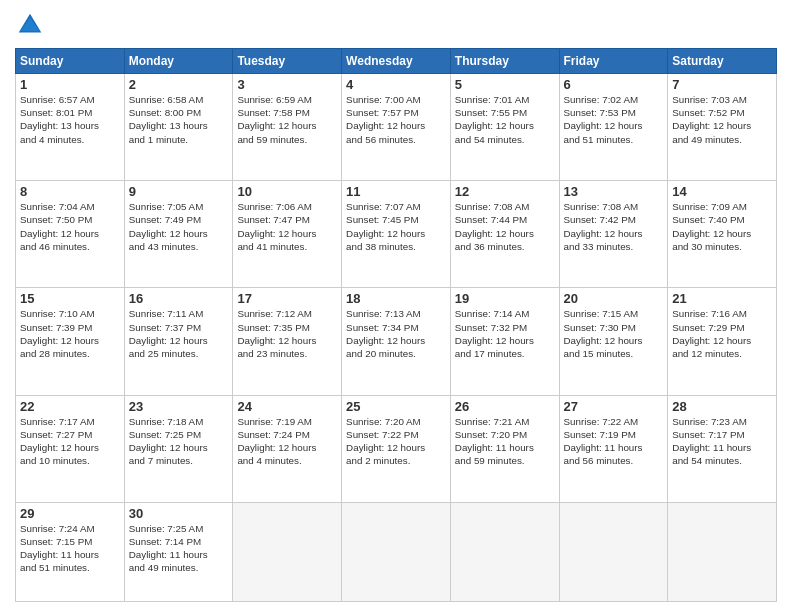 This screenshot has width=792, height=612. What do you see at coordinates (505, 192) in the screenshot?
I see `day-number: 12` at bounding box center [505, 192].